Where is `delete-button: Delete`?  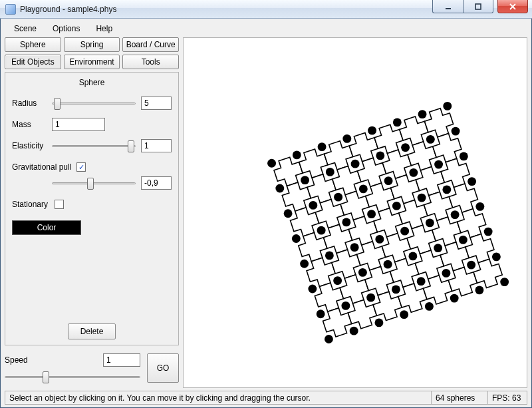 delete-button: Delete is located at coordinates (92, 331).